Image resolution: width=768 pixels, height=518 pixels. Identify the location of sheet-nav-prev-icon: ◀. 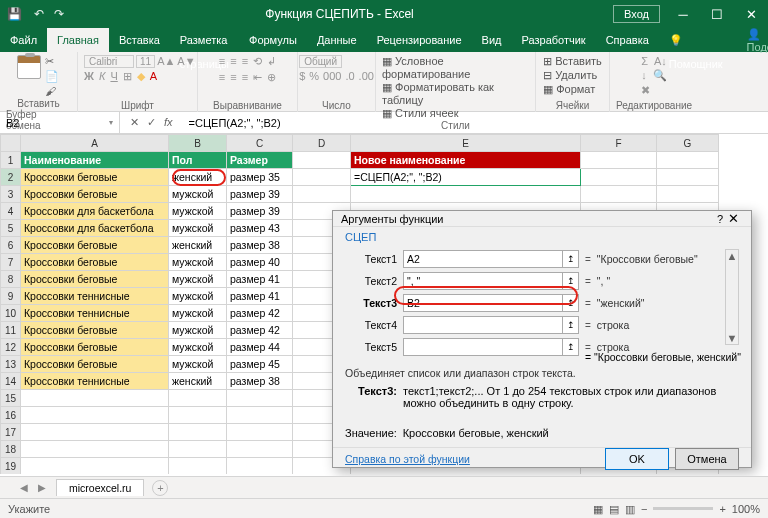
(24, 488).